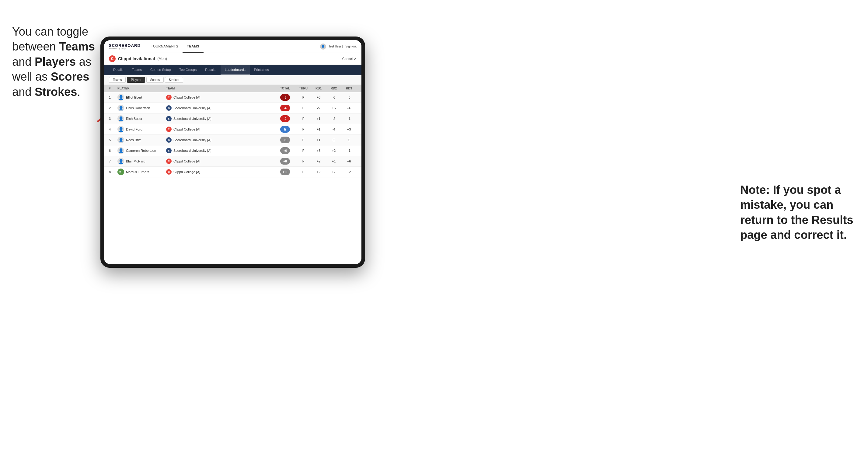  What do you see at coordinates (233, 151) in the screenshot?
I see `table-row: 6 👤 Cameron Robertson S Scoreboard Unive…` at bounding box center [233, 151].